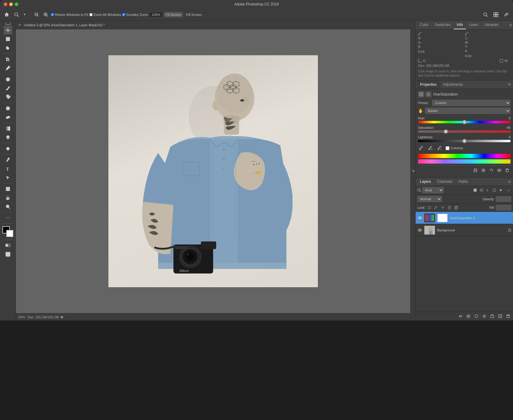 This screenshot has height=420, width=513. Describe the element at coordinates (483, 170) in the screenshot. I see `view-prev-button` at that location.